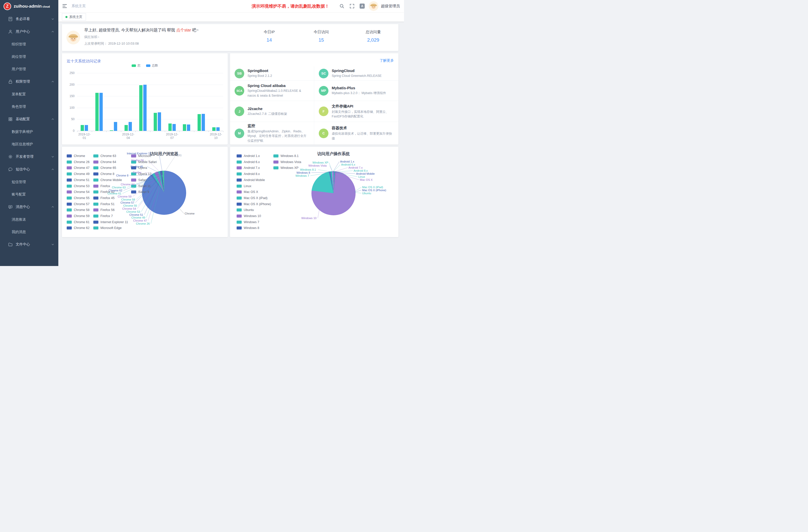 This screenshot has height=532, width=808. Describe the element at coordinates (29, 182) in the screenshot. I see `sidebar-subitem-sms-manage: 短信管理` at that location.